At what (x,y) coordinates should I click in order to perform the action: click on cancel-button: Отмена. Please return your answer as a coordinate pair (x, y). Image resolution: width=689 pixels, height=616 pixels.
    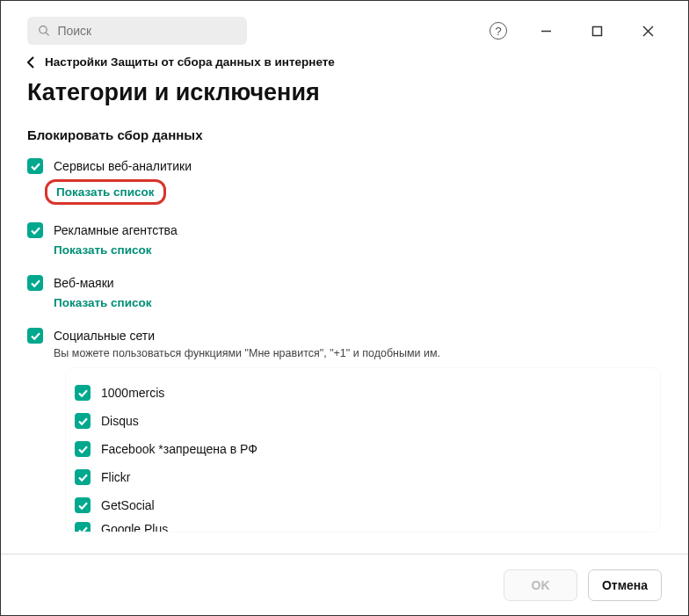
    Looking at the image, I should click on (625, 585).